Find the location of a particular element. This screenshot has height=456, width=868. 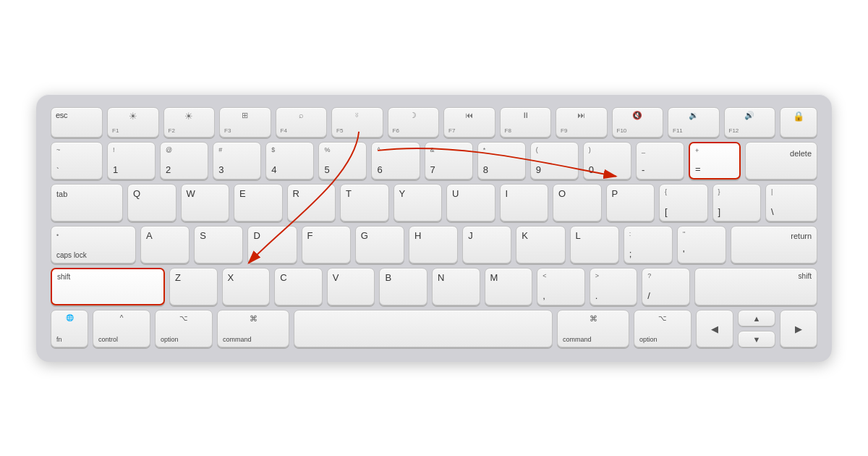

key-n: N is located at coordinates (456, 287).